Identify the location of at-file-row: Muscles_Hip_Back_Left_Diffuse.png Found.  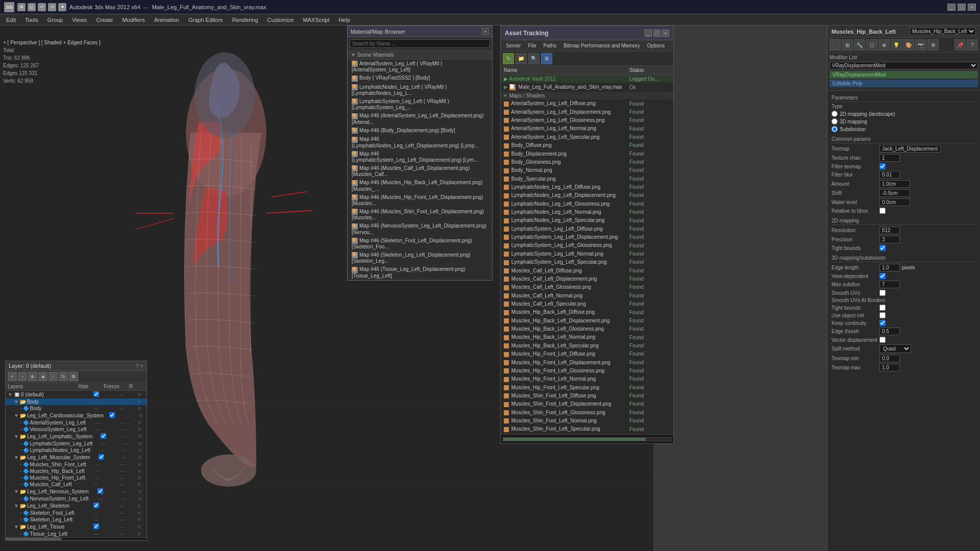
(587, 312).